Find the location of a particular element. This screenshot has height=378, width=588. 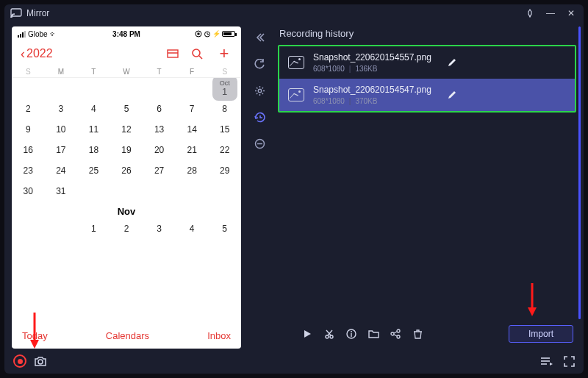

phone-statusbar: Globeᯤ 3:48 PM ⚡ is located at coordinates (126, 34).